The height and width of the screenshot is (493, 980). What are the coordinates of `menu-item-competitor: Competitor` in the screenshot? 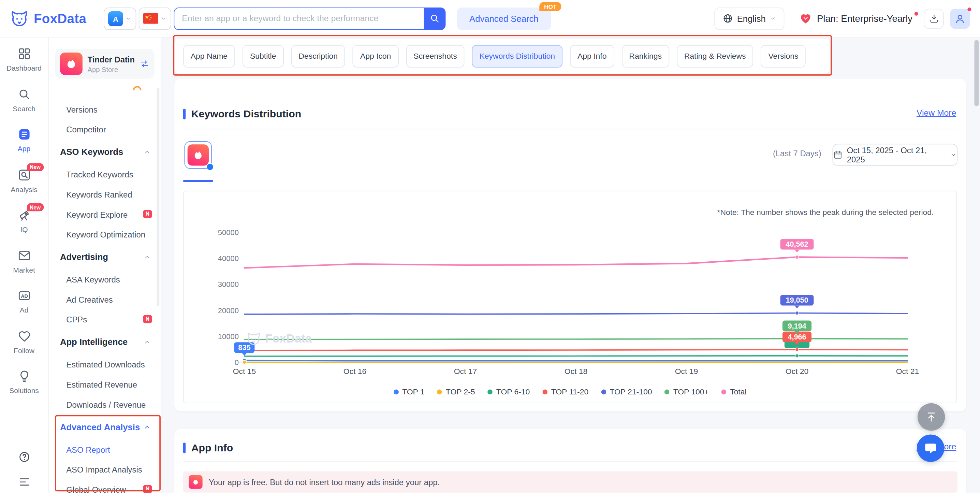 It's located at (105, 129).